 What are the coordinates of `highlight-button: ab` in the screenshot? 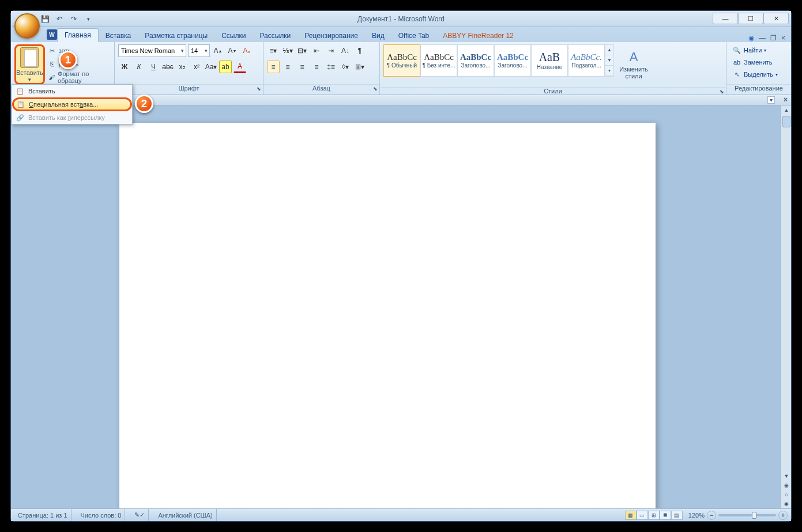 It's located at (225, 67).